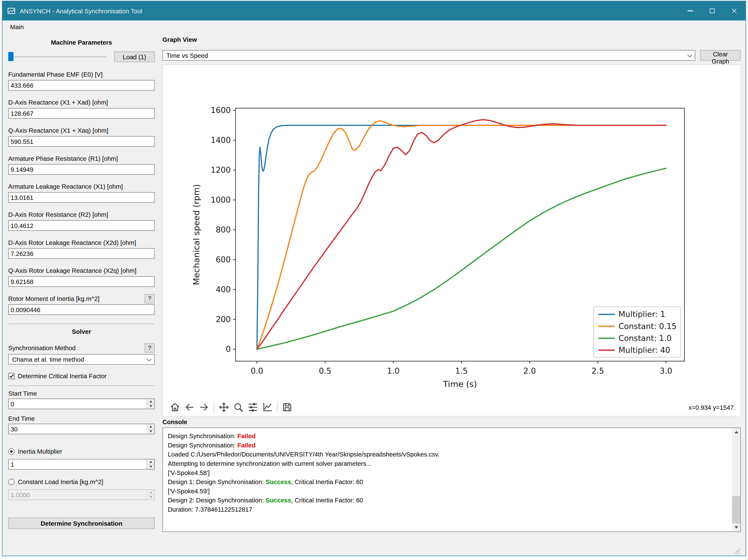  Describe the element at coordinates (223, 260) in the screenshot. I see `svg-text: 600` at that location.